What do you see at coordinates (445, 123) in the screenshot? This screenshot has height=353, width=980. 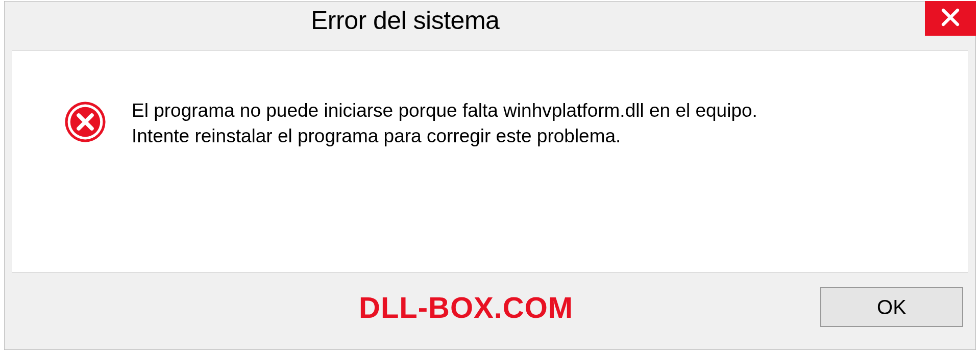 I see `error-message: El programa no puede iniciarse porque fa…` at bounding box center [445, 123].